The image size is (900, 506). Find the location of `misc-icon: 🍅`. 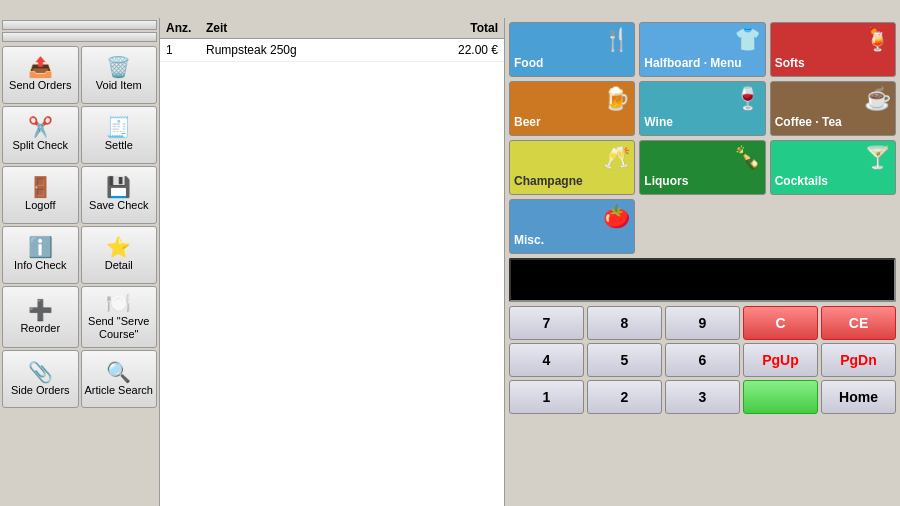

misc-icon: 🍅 is located at coordinates (616, 217).